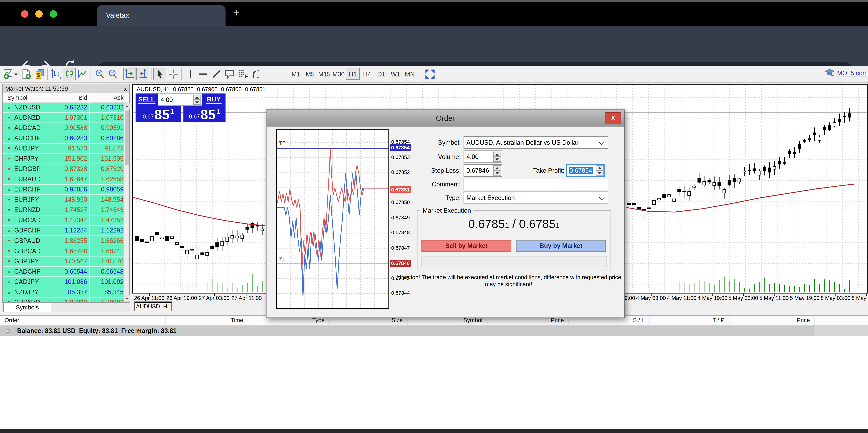 The width and height of the screenshot is (868, 433). I want to click on fibonacci-icon: F, so click(242, 74).